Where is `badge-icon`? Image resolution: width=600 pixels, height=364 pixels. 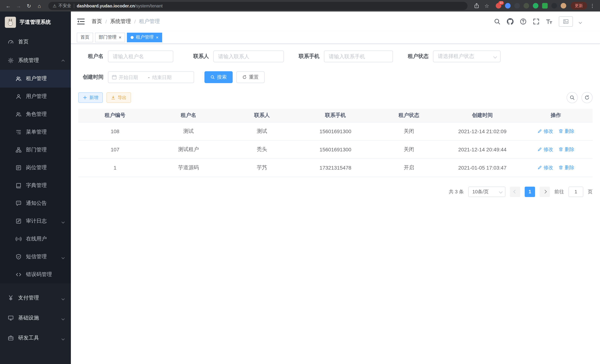
badge-icon is located at coordinates (19, 168).